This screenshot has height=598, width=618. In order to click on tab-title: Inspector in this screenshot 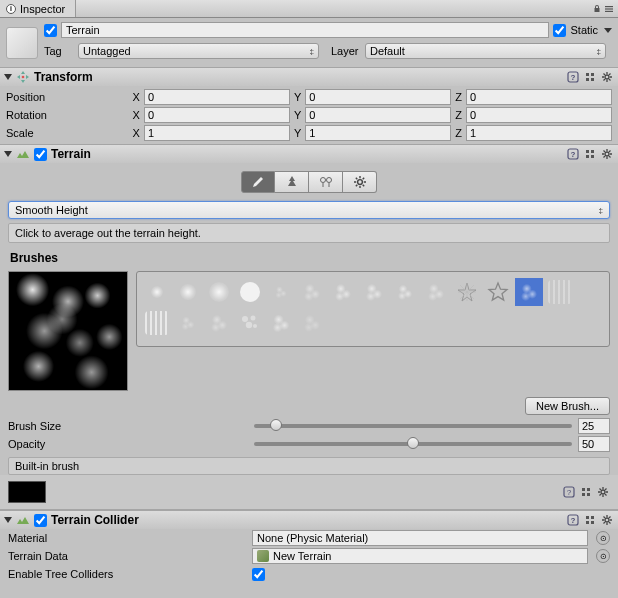, I will do `click(42, 9)`.